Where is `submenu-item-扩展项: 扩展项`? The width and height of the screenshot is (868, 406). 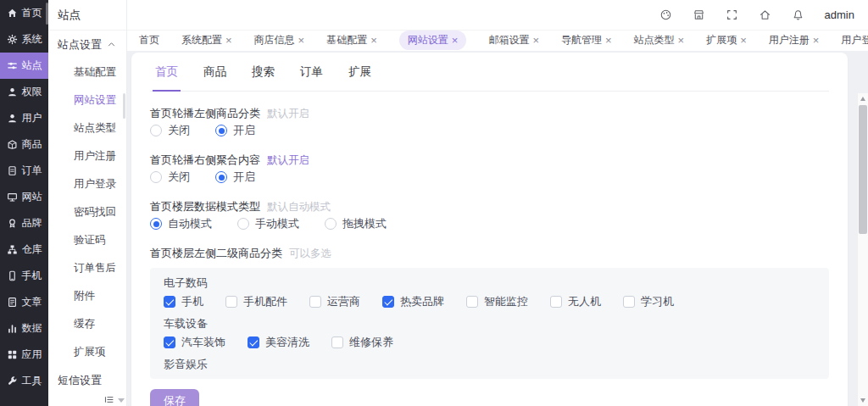 submenu-item-扩展项: 扩展项 is located at coordinates (87, 353).